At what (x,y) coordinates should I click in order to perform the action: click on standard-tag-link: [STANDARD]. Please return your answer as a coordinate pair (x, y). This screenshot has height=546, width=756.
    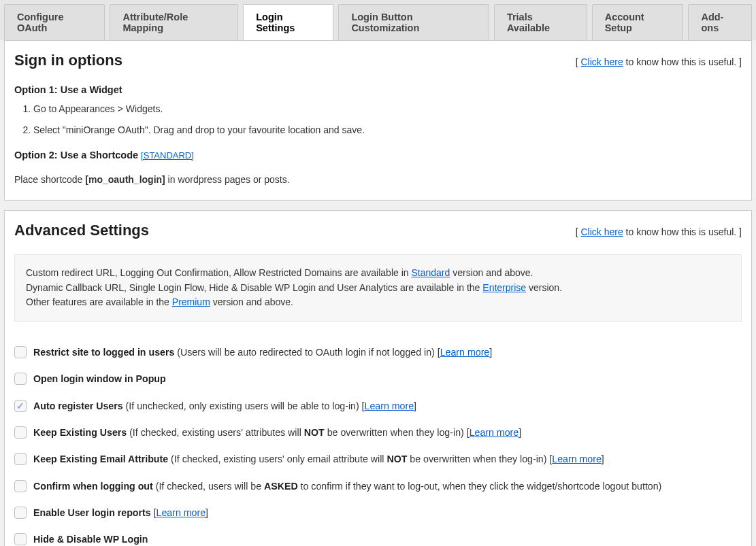
    Looking at the image, I should click on (167, 155).